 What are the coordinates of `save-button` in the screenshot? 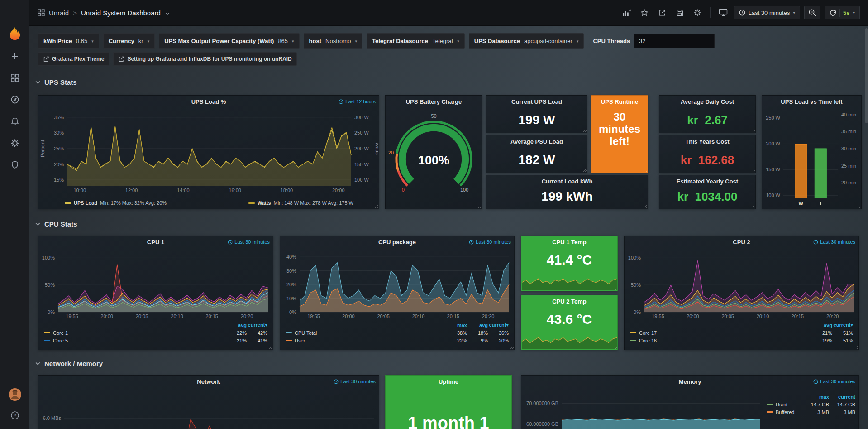 It's located at (680, 13).